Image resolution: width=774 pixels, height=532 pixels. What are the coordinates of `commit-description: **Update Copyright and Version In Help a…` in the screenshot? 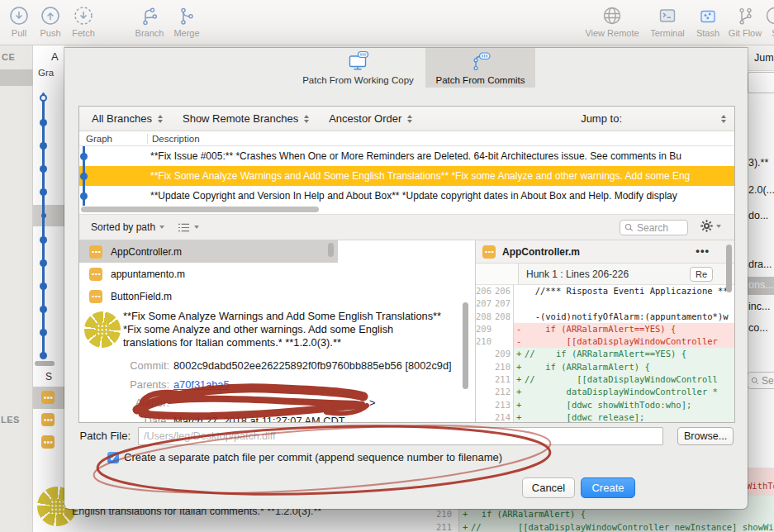 It's located at (414, 196).